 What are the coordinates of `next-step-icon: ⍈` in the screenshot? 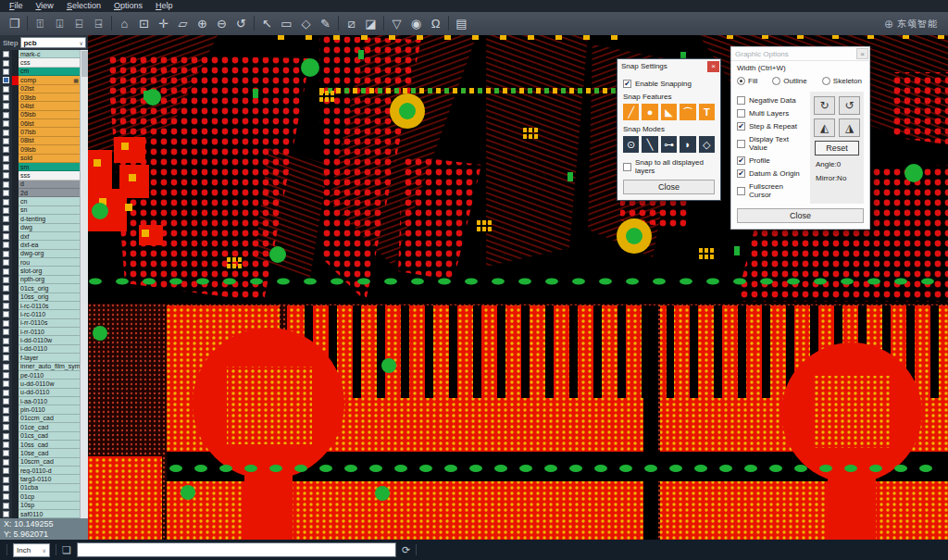 It's located at (98, 24).